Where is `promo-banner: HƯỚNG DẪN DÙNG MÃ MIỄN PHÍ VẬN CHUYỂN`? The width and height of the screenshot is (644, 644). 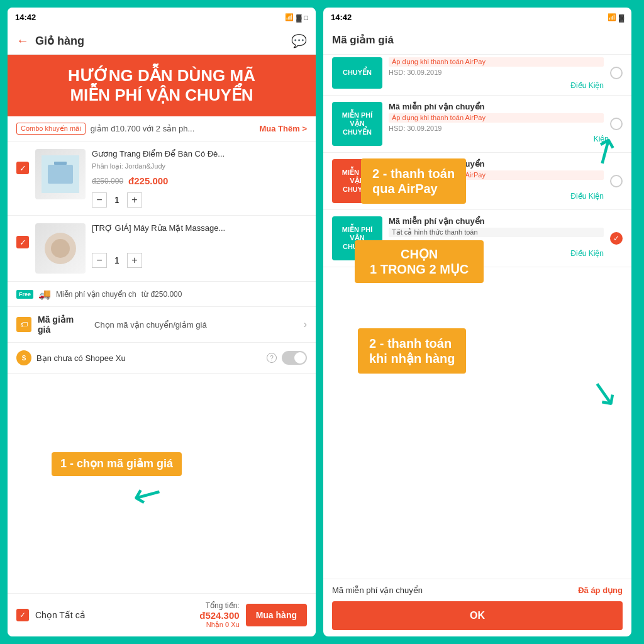
promo-banner: HƯỚNG DẪN DÙNG MÃ MIỄN PHÍ VẬN CHUYỂN is located at coordinates (162, 86).